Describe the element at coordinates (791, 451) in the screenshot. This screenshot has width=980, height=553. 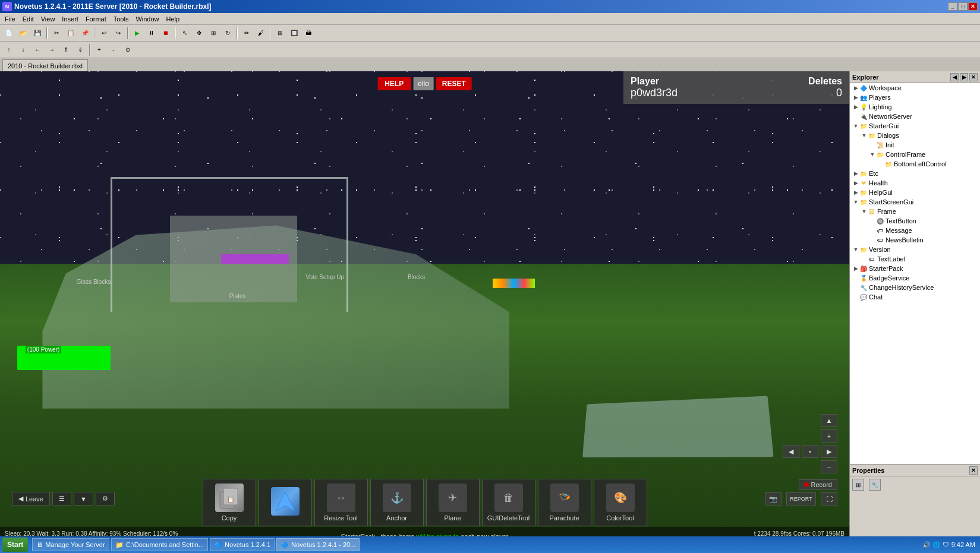
I see `vc-left-btn: ◀` at that location.